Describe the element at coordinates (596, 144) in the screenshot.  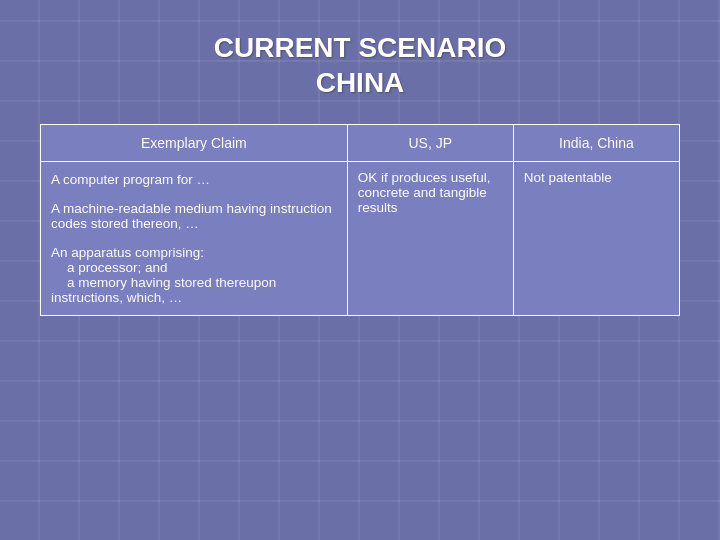
I see `header-india: India, China` at that location.